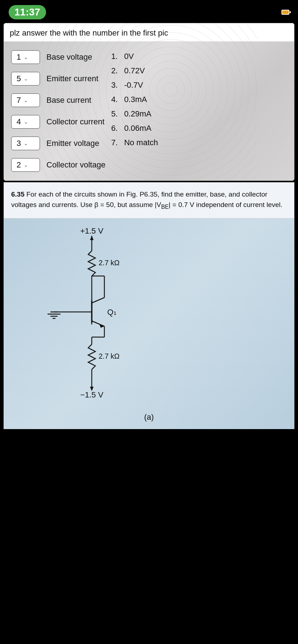  What do you see at coordinates (149, 417) in the screenshot?
I see `circuit-label-text: (a)` at bounding box center [149, 417].